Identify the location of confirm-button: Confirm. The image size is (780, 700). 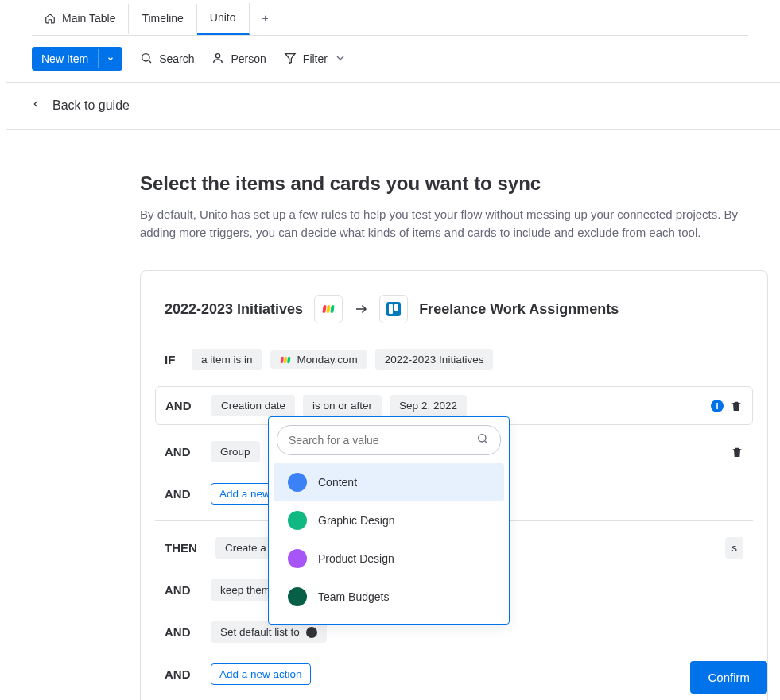
(728, 677).